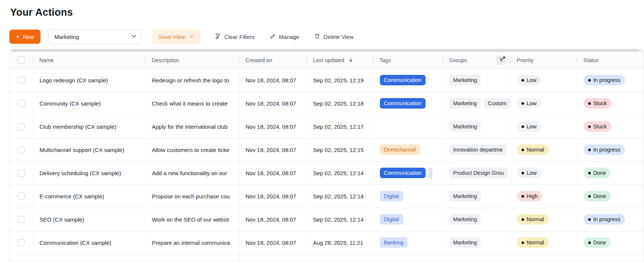 The height and width of the screenshot is (262, 644). Describe the element at coordinates (408, 127) in the screenshot. I see `cell-tags` at that location.